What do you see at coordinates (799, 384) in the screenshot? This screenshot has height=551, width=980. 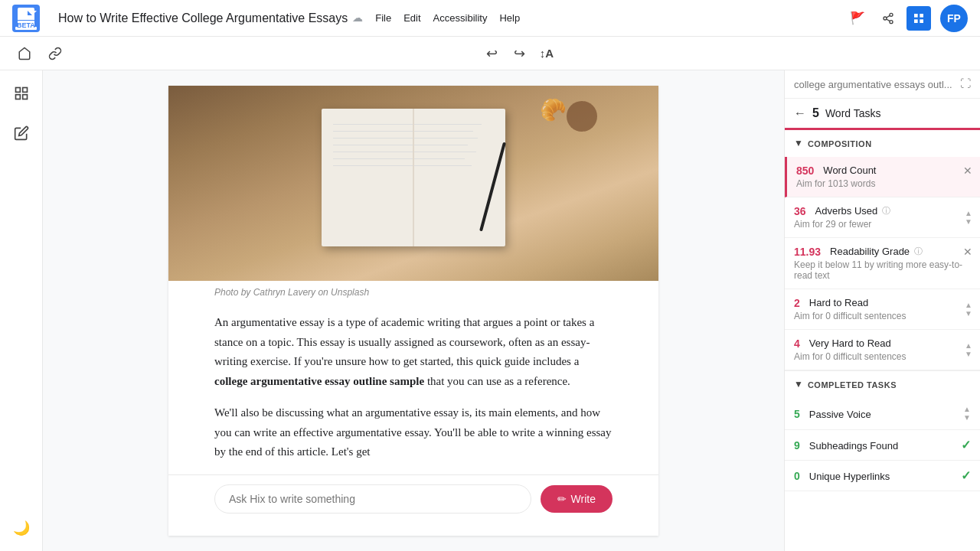 I see `completed-toggle-icon: ▼` at bounding box center [799, 384].